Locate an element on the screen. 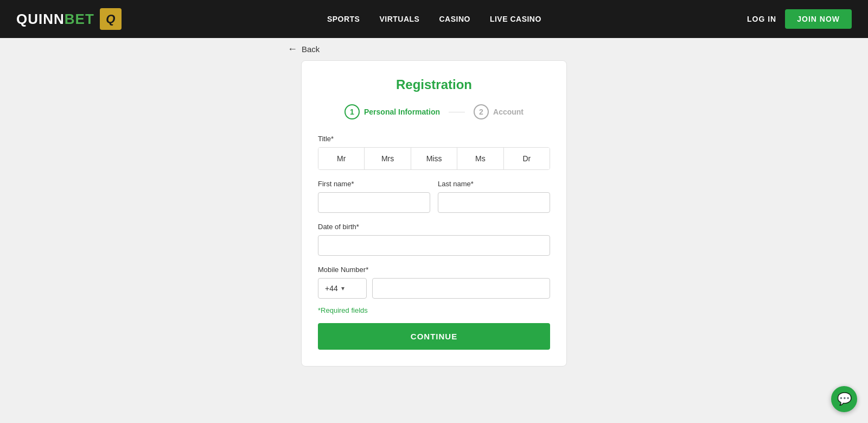 This screenshot has height=423, width=868. title-label: Title* is located at coordinates (434, 139).